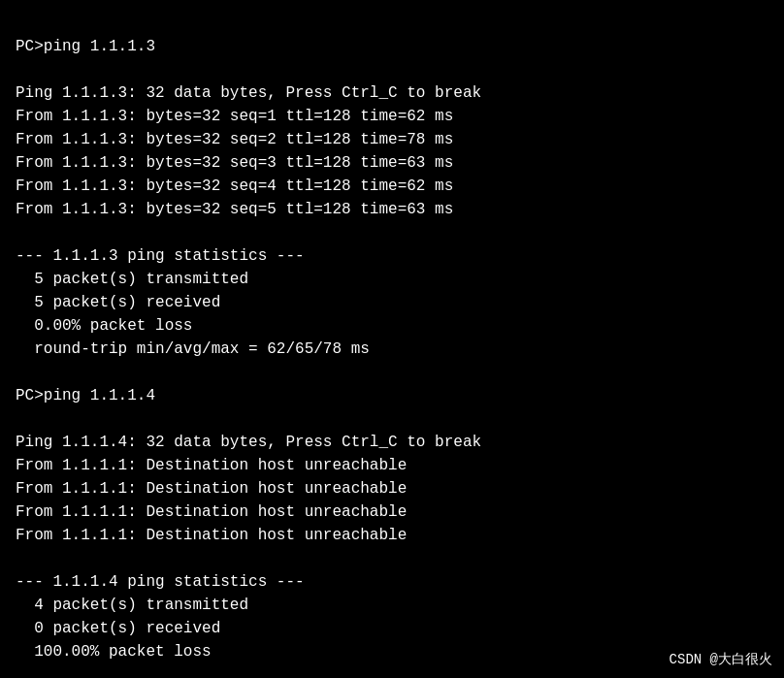 The width and height of the screenshot is (784, 678). I want to click on terminal-line: From 1.1.1.3: bytes=32 seq=5 ttl=128 tim…, so click(392, 210).